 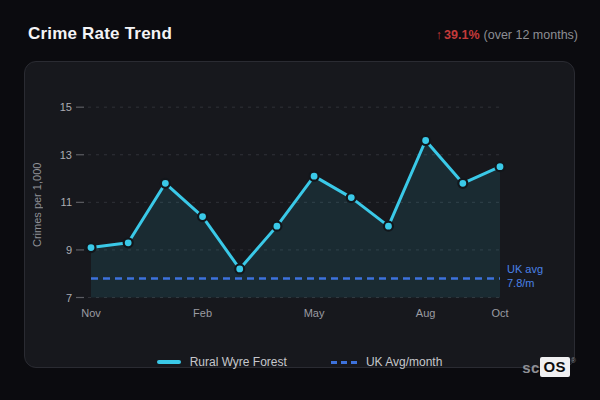 I want to click on svg-text: Nov, so click(x=91, y=313).